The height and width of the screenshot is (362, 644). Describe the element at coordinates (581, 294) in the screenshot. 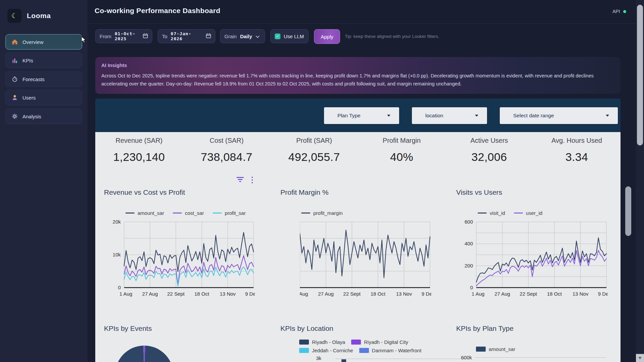

I see `svg-text: 13 Nov` at that location.